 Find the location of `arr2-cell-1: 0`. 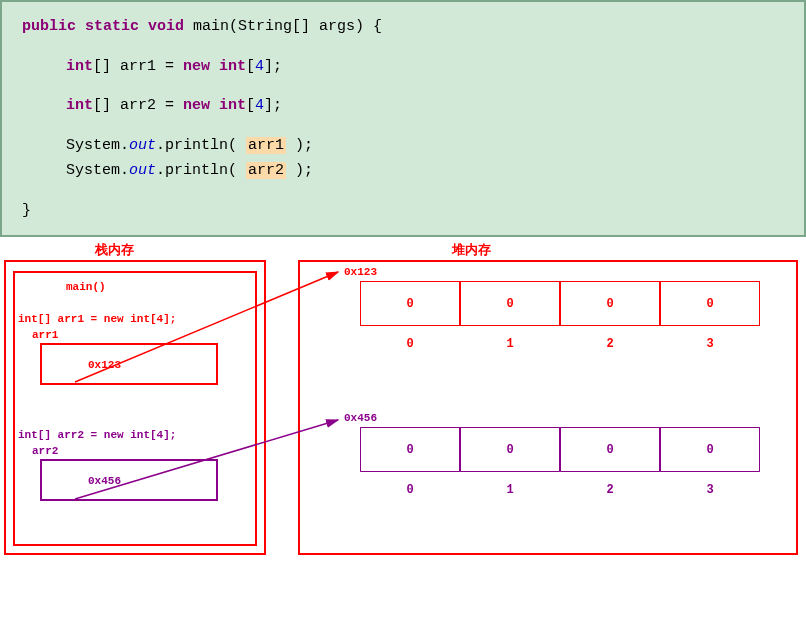

arr2-cell-1: 0 is located at coordinates (510, 450).